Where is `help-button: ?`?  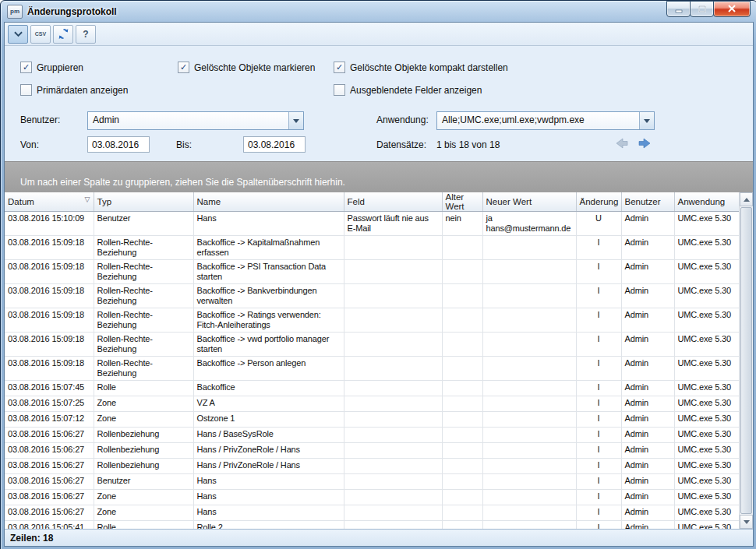 help-button: ? is located at coordinates (86, 34).